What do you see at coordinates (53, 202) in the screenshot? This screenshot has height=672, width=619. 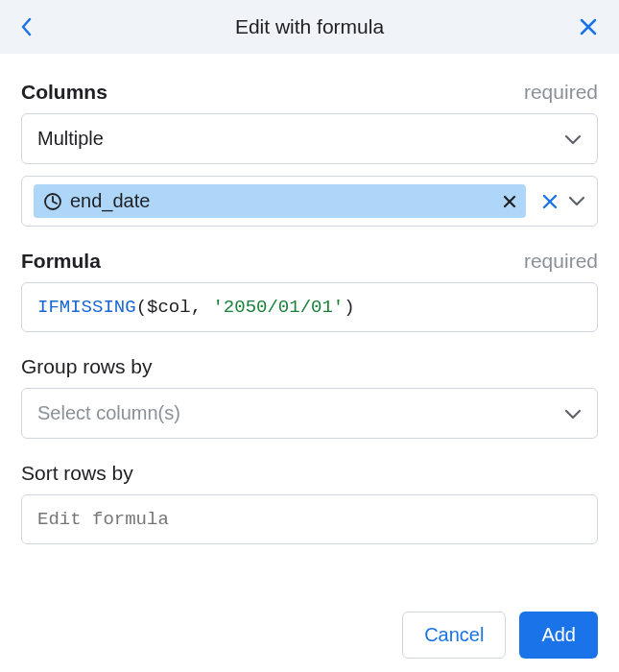 I see `clock-icon` at bounding box center [53, 202].